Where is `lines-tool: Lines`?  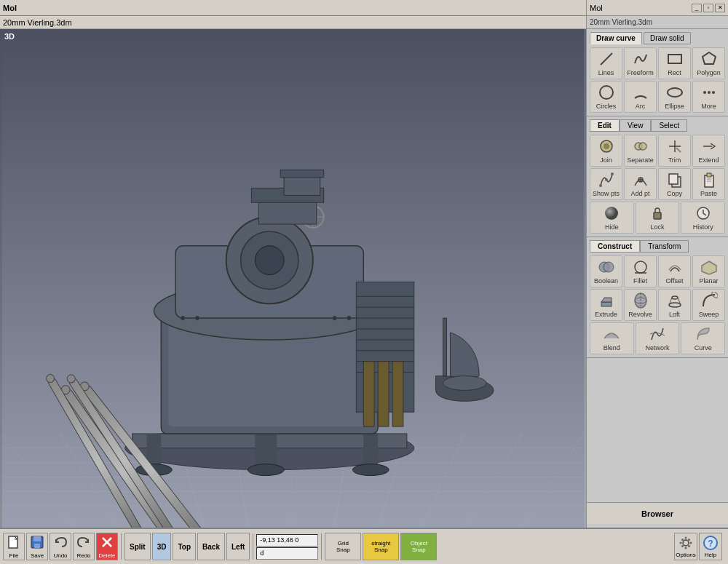
lines-tool: Lines is located at coordinates (606, 63).